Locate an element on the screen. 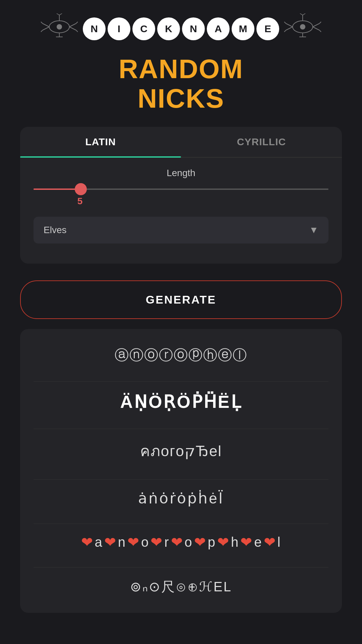 This screenshot has width=362, height=644. result-fancy: ȧṅȯṙȯṗḣėl̈ is located at coordinates (181, 498).